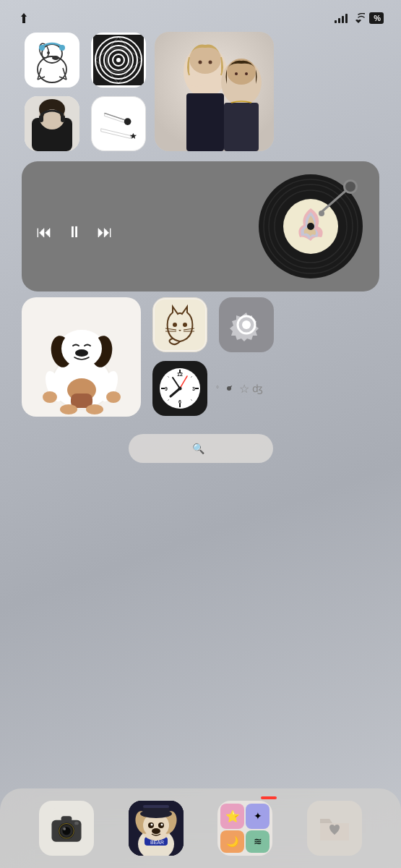  Describe the element at coordinates (52, 60) in the screenshot. I see `spotify-icon` at that location.